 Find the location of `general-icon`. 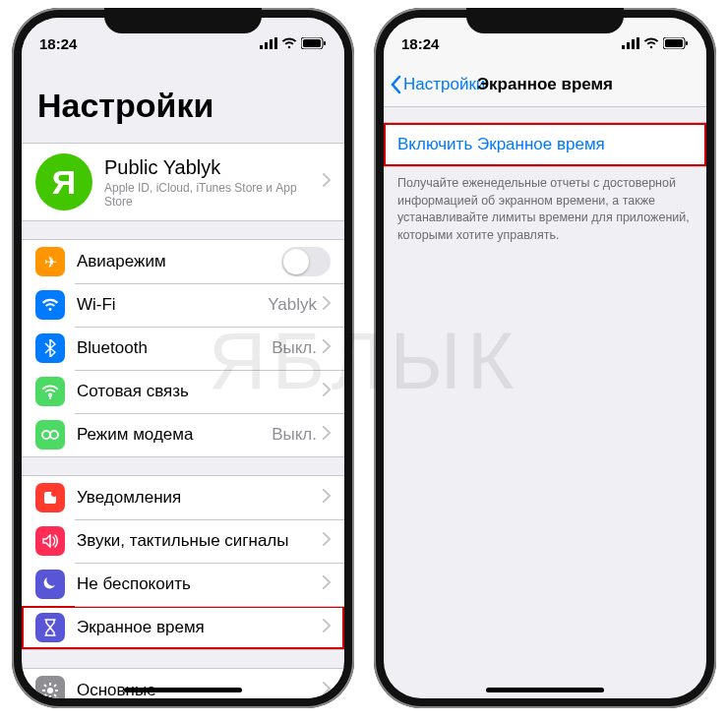

general-icon is located at coordinates (50, 687).